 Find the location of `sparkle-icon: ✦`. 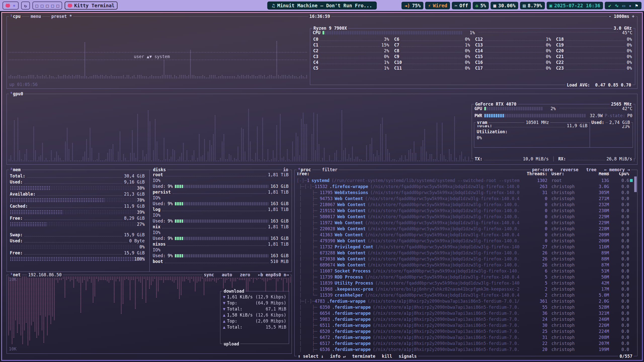

sparkle-icon: ✦ is located at coordinates (630, 6).